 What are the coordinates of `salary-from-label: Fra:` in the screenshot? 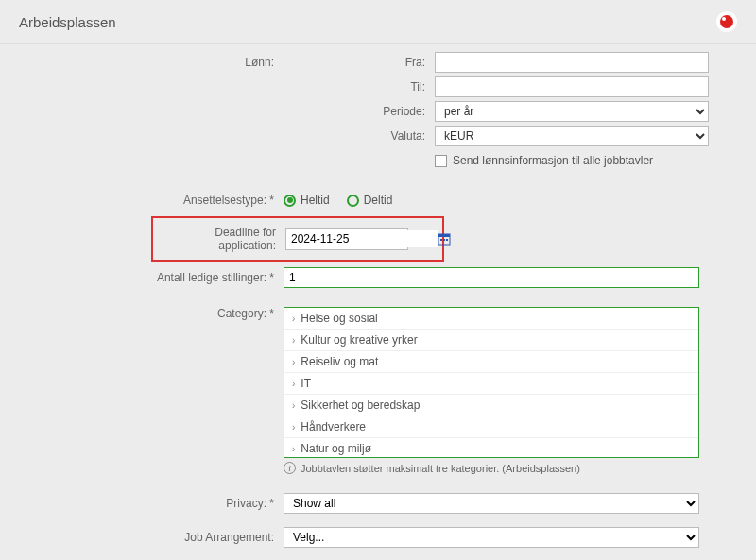 It's located at (359, 62).